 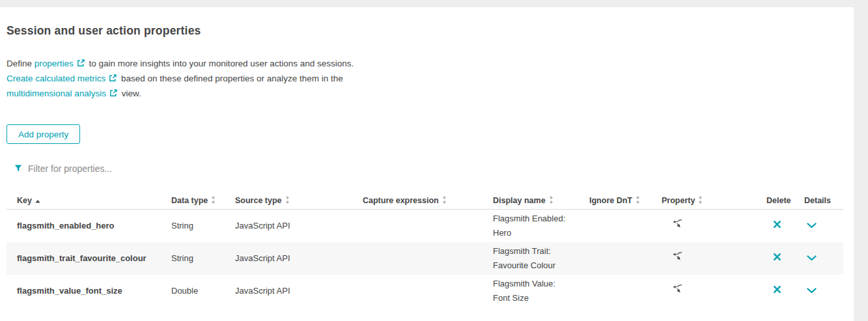 What do you see at coordinates (89, 201) in the screenshot?
I see `column-header-key: Key` at bounding box center [89, 201].